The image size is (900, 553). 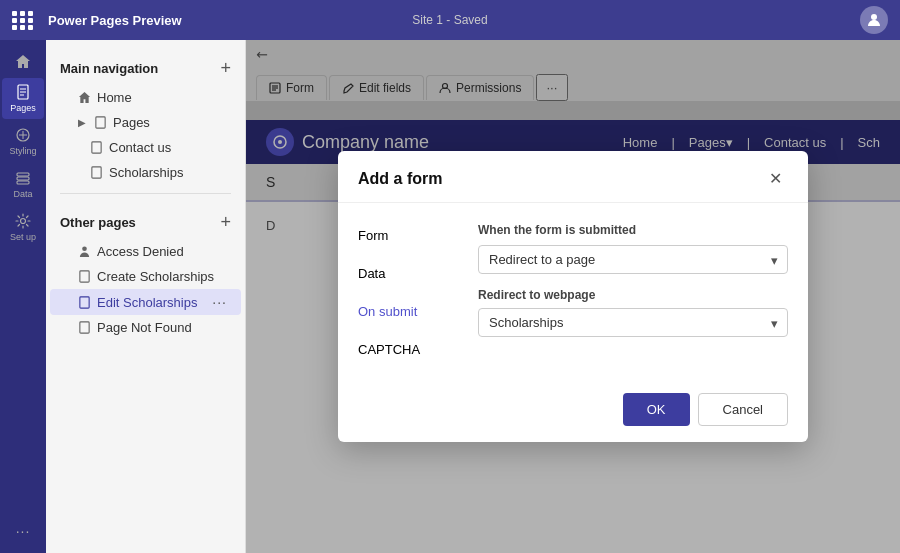 What do you see at coordinates (874, 20) in the screenshot?
I see `user-avatar` at bounding box center [874, 20].